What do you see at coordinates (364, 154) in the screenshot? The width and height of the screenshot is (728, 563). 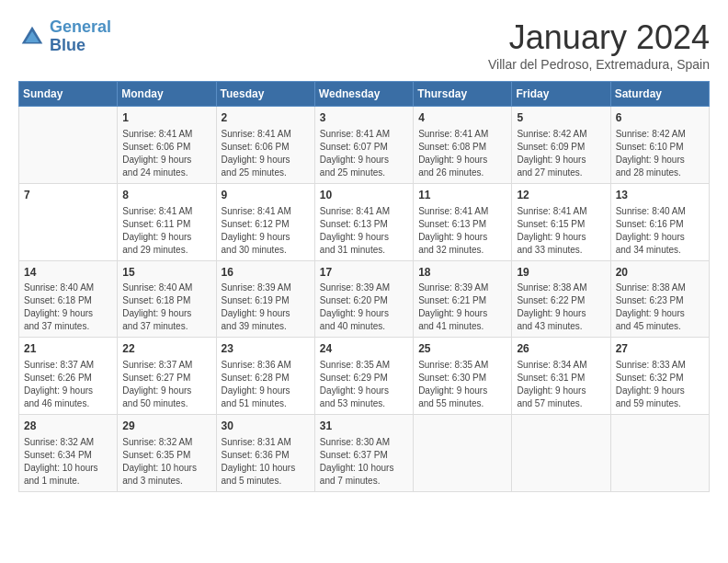 I see `day-info: Sunrise: 8:41 AM Sunset: 6:07 PM Dayligh…` at bounding box center [364, 154].